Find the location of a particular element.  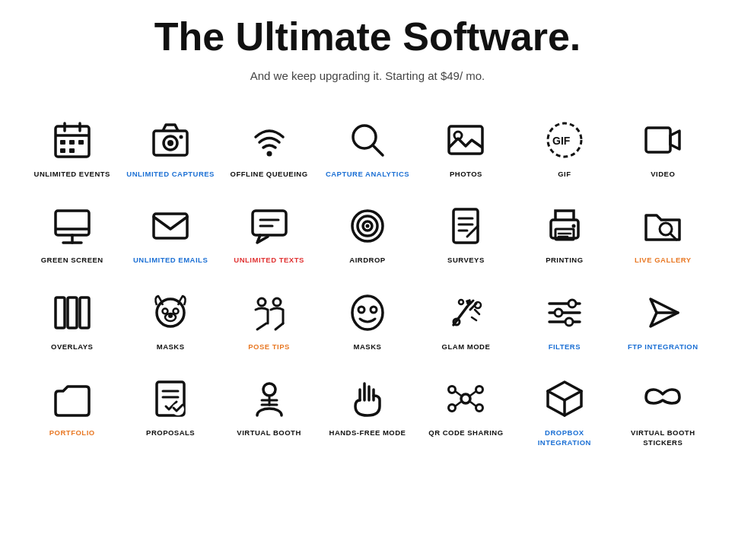

feature-gif: GIF GIF is located at coordinates (565, 148).